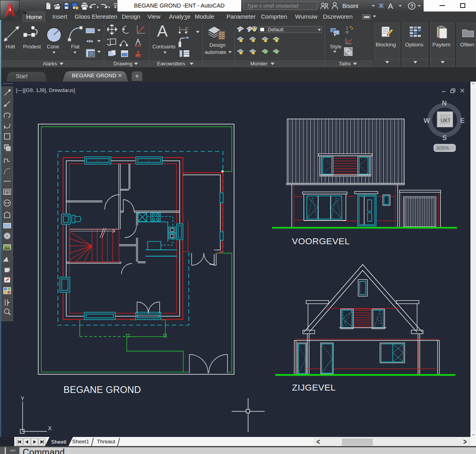 This screenshot has width=476, height=454. I want to click on svg-text: S, so click(444, 138).